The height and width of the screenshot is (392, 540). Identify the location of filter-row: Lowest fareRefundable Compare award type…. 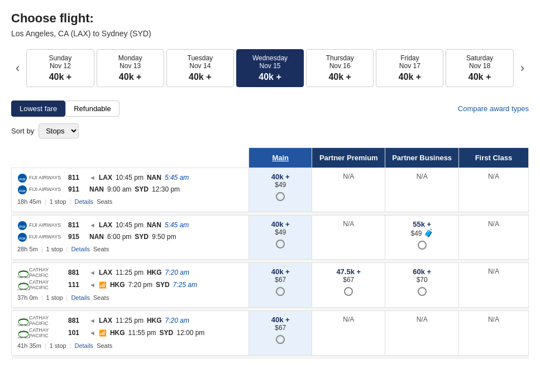
(270, 108).